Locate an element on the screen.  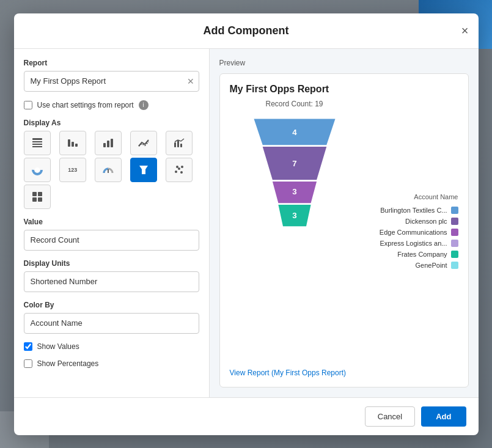
chart-settings-label: Use chart settings from report is located at coordinates (86, 105).